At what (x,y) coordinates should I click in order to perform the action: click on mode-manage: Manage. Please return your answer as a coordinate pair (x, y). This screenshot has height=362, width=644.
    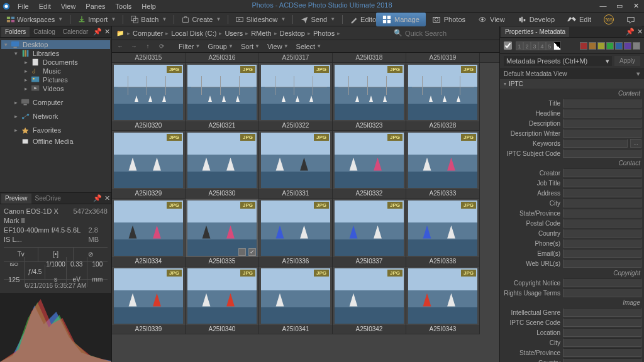
    Looking at the image, I should click on (401, 19).